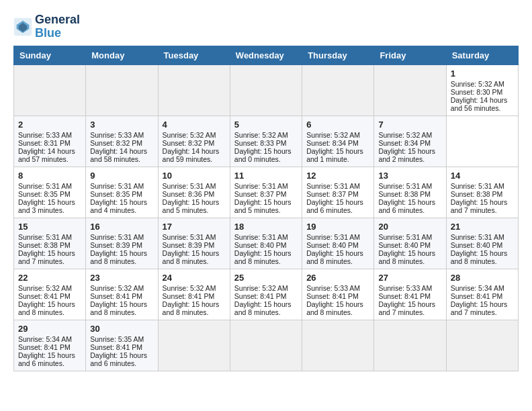 Image resolution: width=532 pixels, height=411 pixels. Describe the element at coordinates (266, 294) in the screenshot. I see `calendar-week-row: 22Sunrise: 5:32 AMSunset: 8:41 PMDayligh…` at that location.